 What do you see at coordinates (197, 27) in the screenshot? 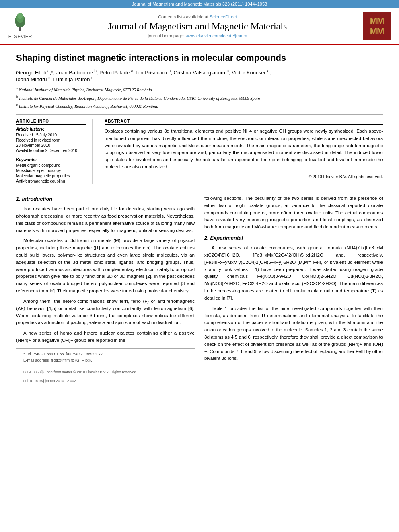
I see `journal-title: Journal of Magnetism and Magnetic Materi…` at bounding box center [197, 27].